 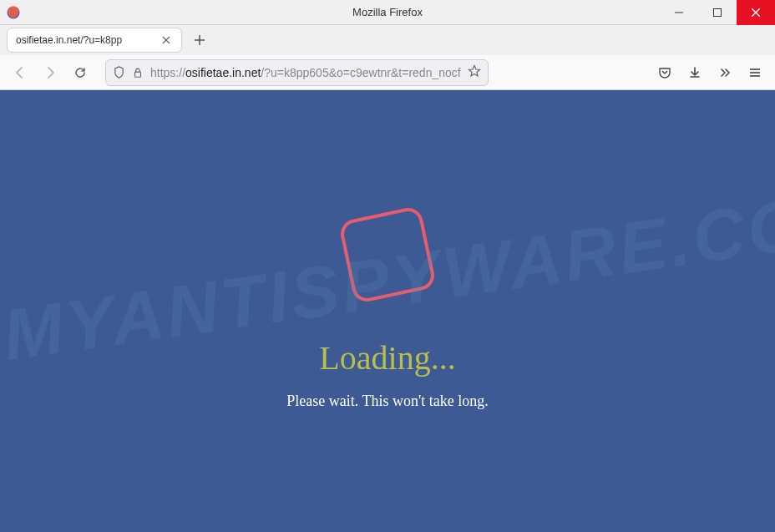 I want to click on window-controls, so click(x=717, y=12).